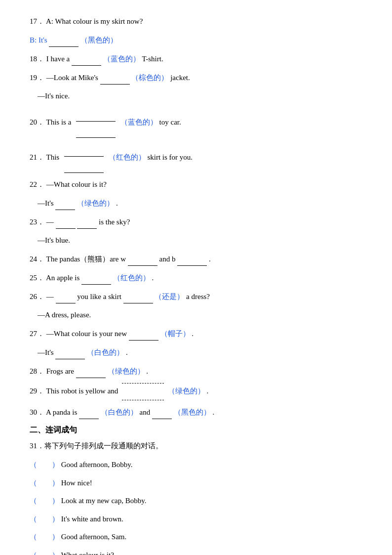  What do you see at coordinates (44, 554) in the screenshot?
I see `q31-s6-paren: （ ）` at bounding box center [44, 554].